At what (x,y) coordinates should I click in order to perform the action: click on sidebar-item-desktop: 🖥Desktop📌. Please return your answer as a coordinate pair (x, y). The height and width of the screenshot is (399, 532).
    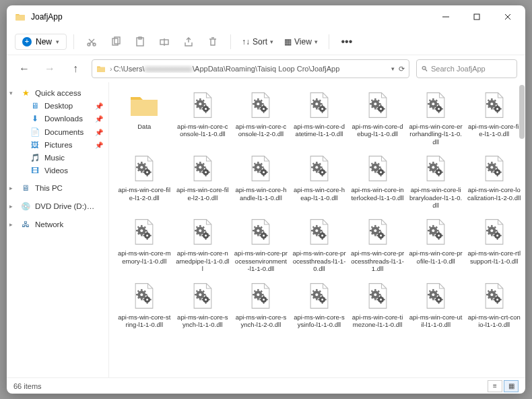
    Looking at the image, I should click on (58, 106).